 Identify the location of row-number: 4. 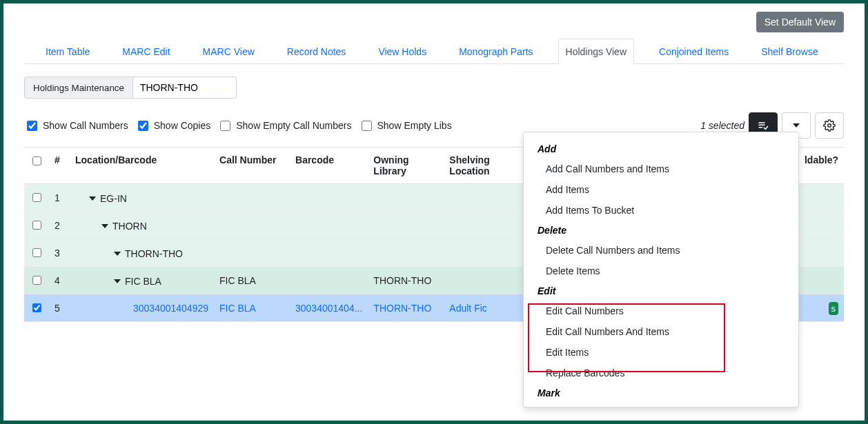
(59, 281).